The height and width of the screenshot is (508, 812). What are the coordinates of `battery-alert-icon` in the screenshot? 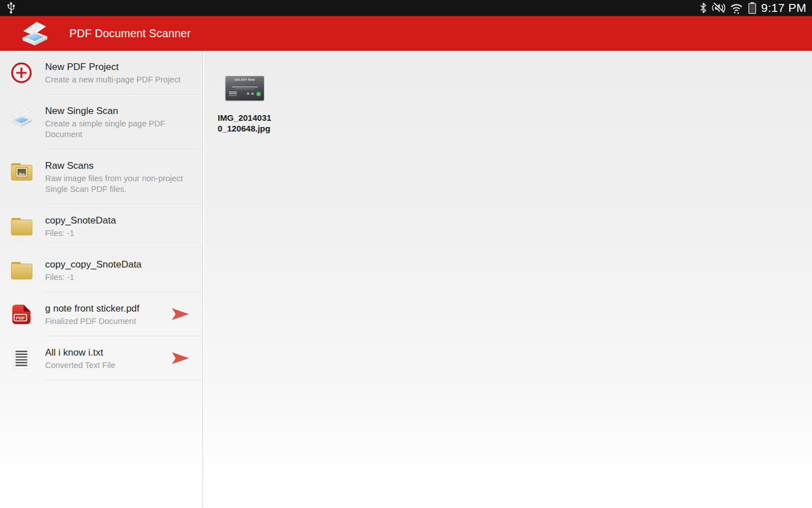 It's located at (752, 8).